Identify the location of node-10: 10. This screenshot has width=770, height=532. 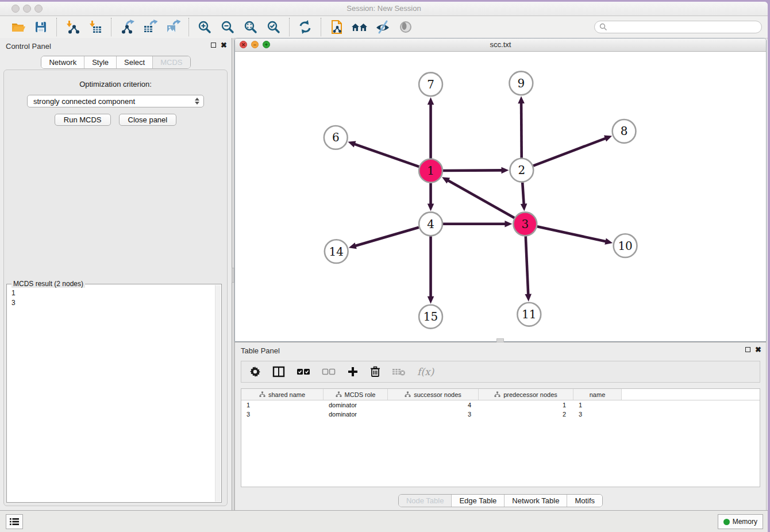
(625, 246).